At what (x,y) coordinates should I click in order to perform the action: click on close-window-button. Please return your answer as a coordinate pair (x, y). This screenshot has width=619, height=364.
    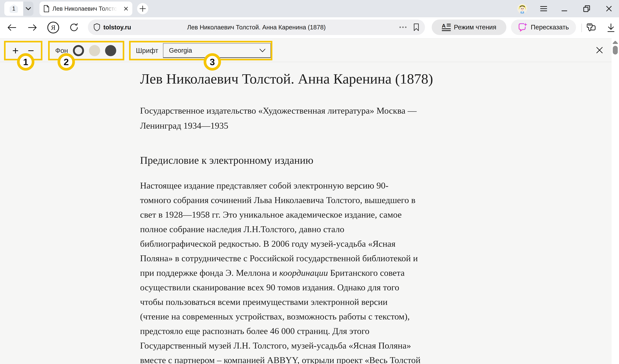
    Looking at the image, I should click on (609, 9).